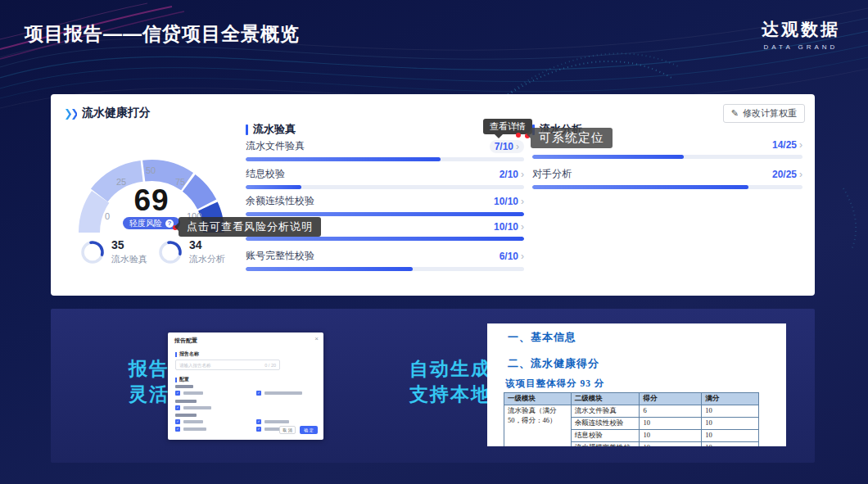 Image resolution: width=868 pixels, height=484 pixels. What do you see at coordinates (385, 151) in the screenshot?
I see `verify-row: 流水文件验真 7/10 ›` at bounding box center [385, 151].